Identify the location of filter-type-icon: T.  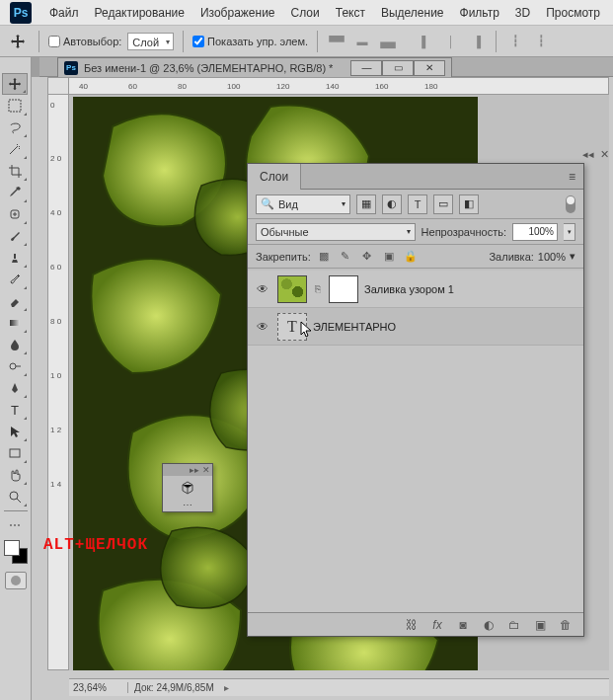
(418, 204).